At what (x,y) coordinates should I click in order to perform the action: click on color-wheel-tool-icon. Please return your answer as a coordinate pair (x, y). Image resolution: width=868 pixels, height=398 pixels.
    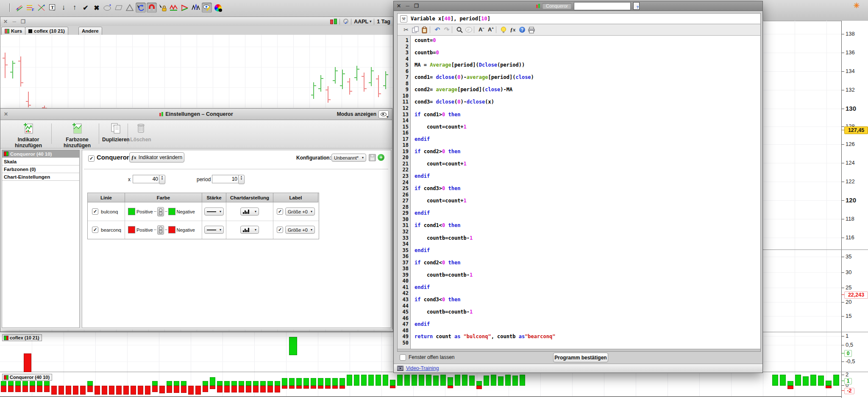
    Looking at the image, I should click on (218, 8).